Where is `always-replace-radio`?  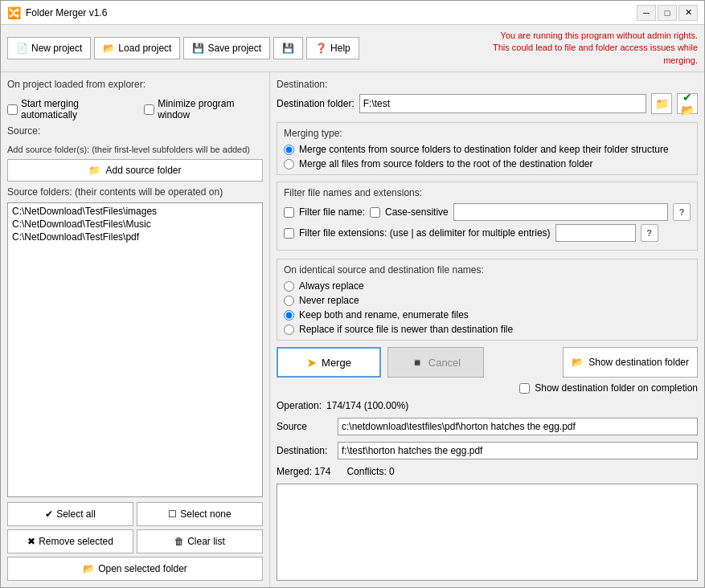 always-replace-radio is located at coordinates (289, 286).